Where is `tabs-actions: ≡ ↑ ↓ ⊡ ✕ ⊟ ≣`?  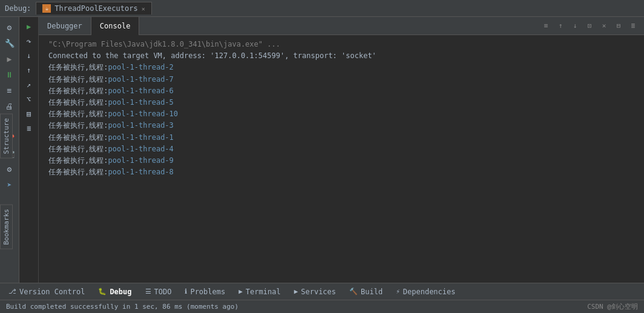
tabs-actions: ≡ ↑ ↓ ⊡ ✕ ⊟ ≣ is located at coordinates (592, 26).